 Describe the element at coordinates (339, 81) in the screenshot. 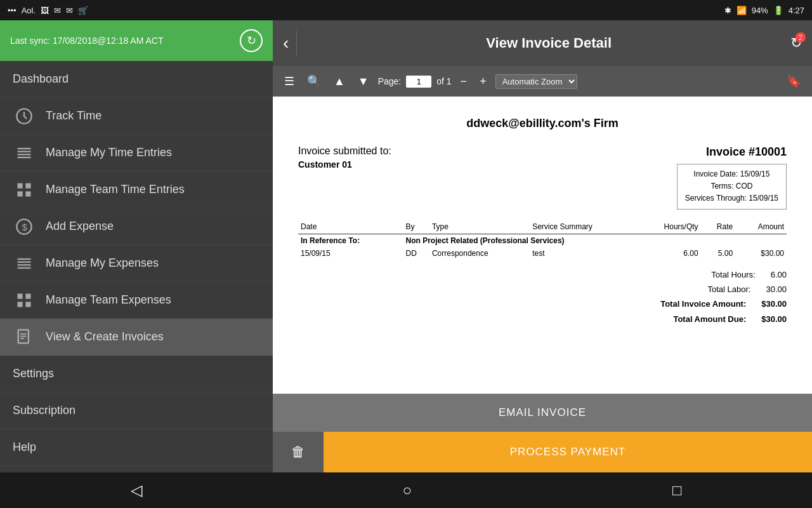

I see `prev-page-button: ▲` at that location.